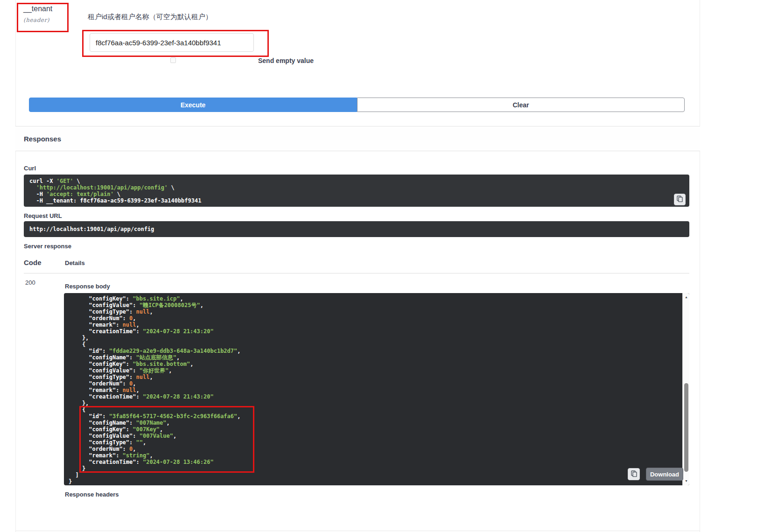 The width and height of the screenshot is (778, 532). Describe the element at coordinates (375, 299) in the screenshot. I see `code-line: "configKey": "bbs.site.icp",` at that location.